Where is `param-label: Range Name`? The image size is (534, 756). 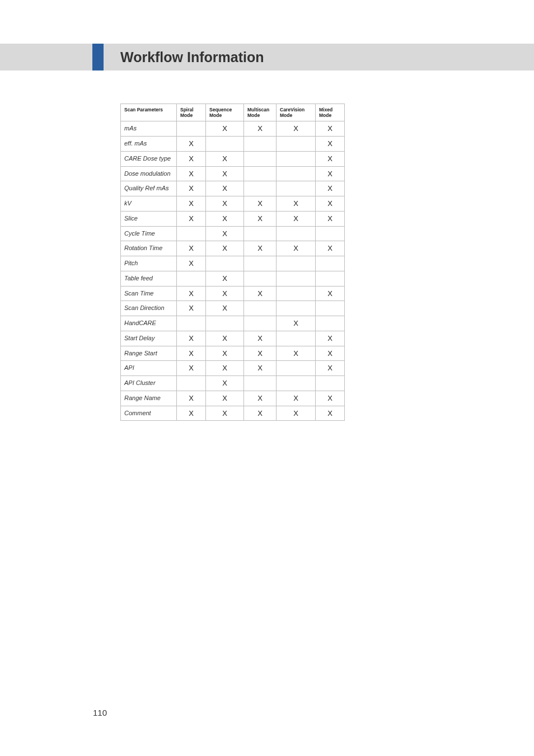 param-label: Range Name is located at coordinates (149, 398).